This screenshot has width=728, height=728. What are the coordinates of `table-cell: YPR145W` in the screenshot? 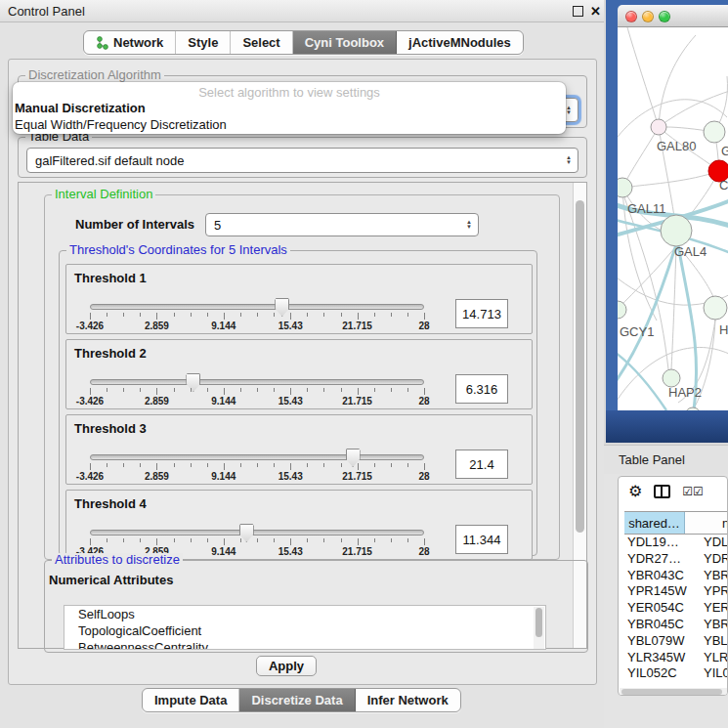 It's located at (660, 592).